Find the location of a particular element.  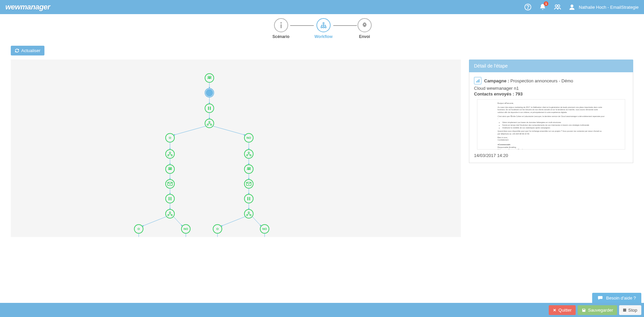

chart-icon is located at coordinates (478, 81).